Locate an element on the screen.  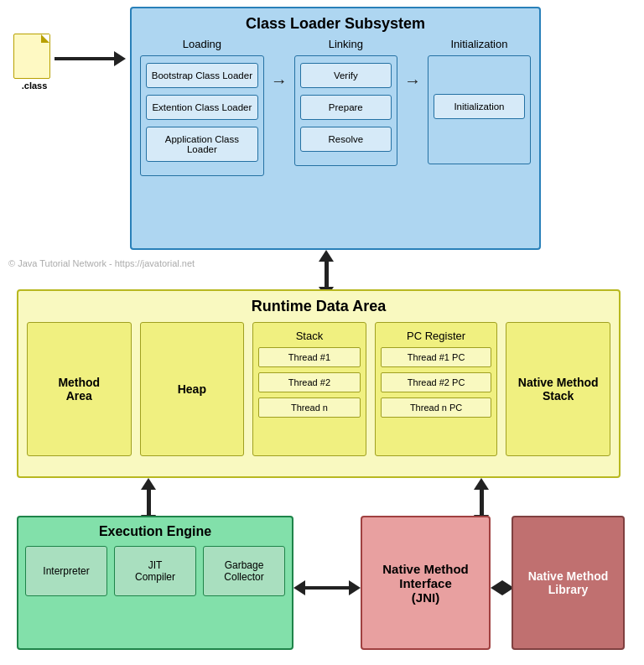
init-label: Initialization is located at coordinates (480, 44).